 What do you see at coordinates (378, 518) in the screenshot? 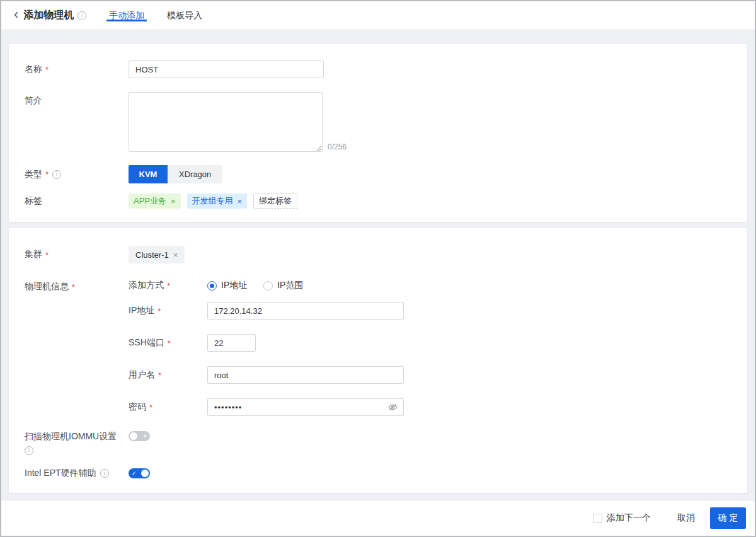
I see `footer-bar: 添加下一个 取消 确 定` at bounding box center [378, 518].